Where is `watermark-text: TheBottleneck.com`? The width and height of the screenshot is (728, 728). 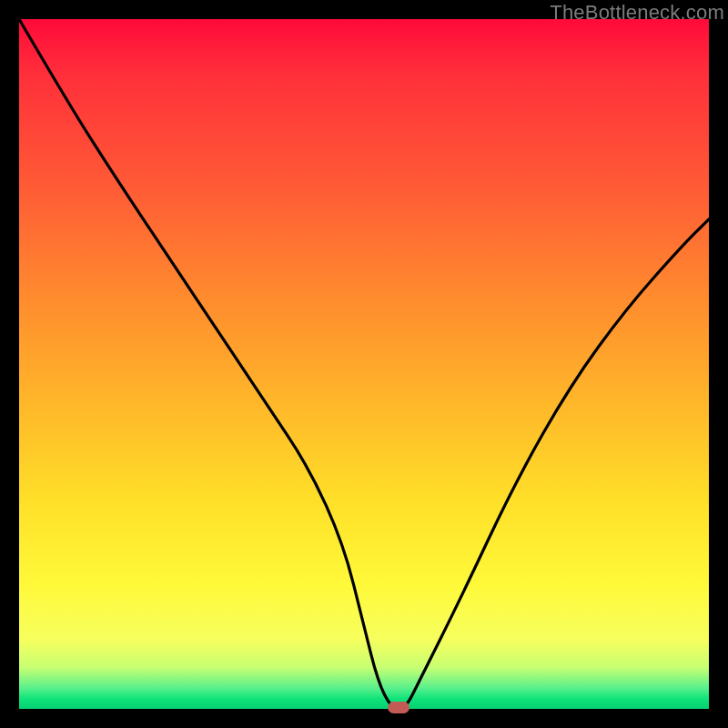 watermark-text: TheBottleneck.com is located at coordinates (637, 13).